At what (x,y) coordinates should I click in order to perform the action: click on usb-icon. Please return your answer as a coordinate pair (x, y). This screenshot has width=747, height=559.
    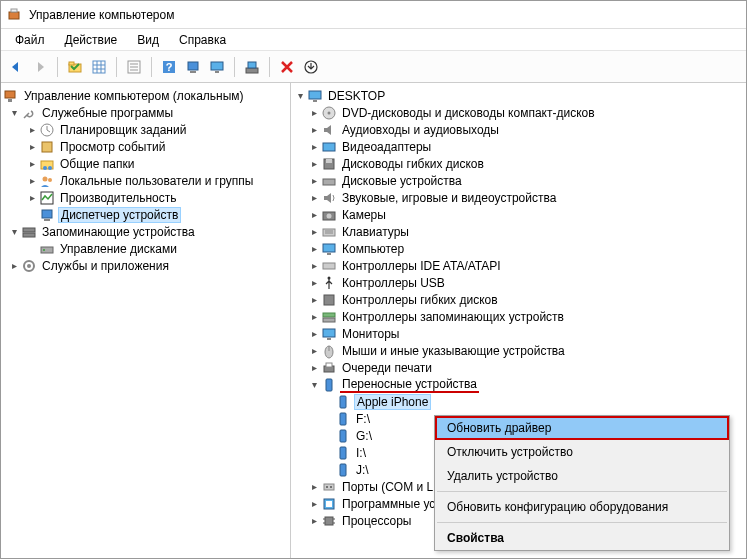
    Looking at the image, I should click on (329, 283).